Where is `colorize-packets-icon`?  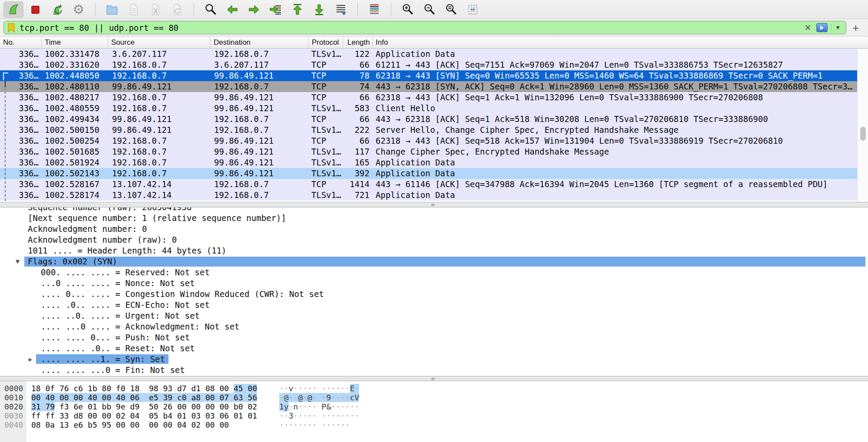 colorize-packets-icon is located at coordinates (374, 10).